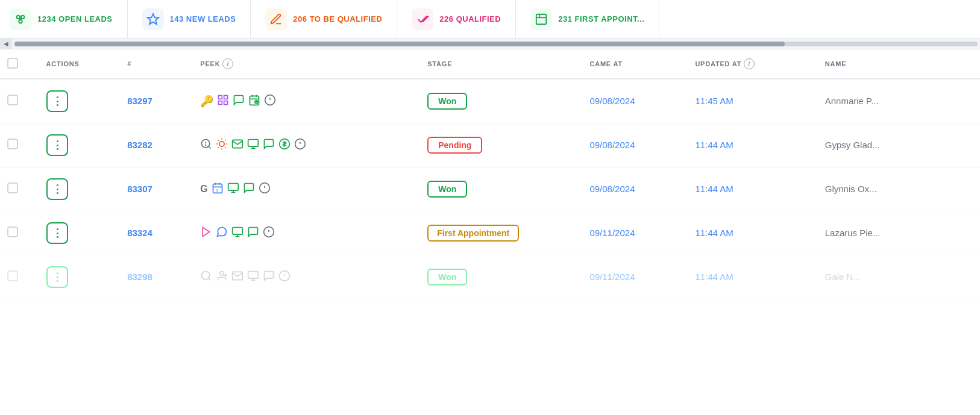 This screenshot has height=415, width=980. Describe the element at coordinates (207, 101) in the screenshot. I see `peek-key-icon: 🔑` at that location.